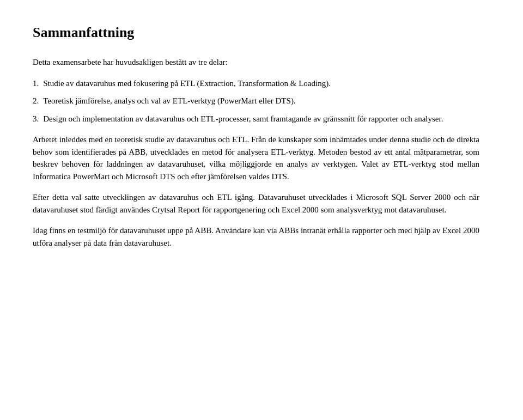  What do you see at coordinates (256, 158) in the screenshot?
I see `body-paragraph-1: Arbetet inleddes med en teoretisk studie…` at bounding box center [256, 158].